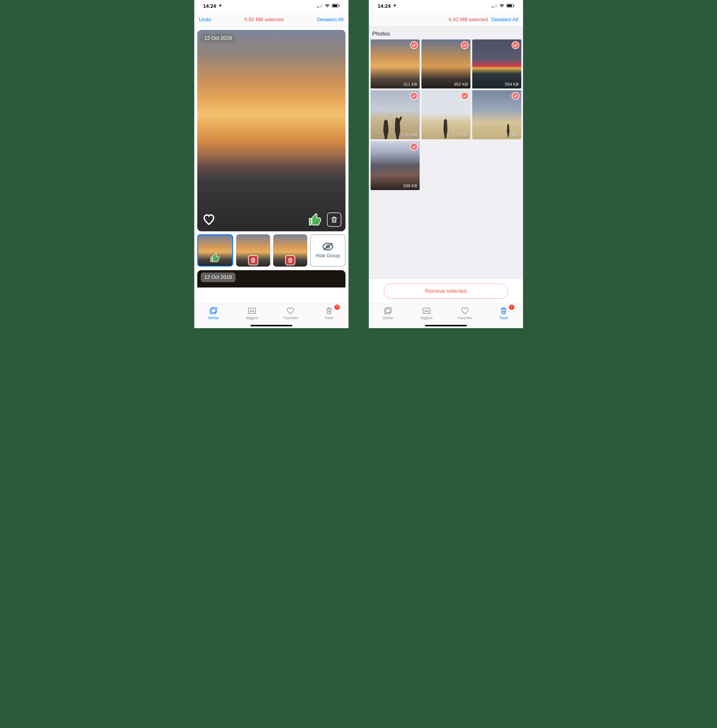 The image size is (717, 728). I want to click on photo-size-label: 952 KB, so click(461, 84).